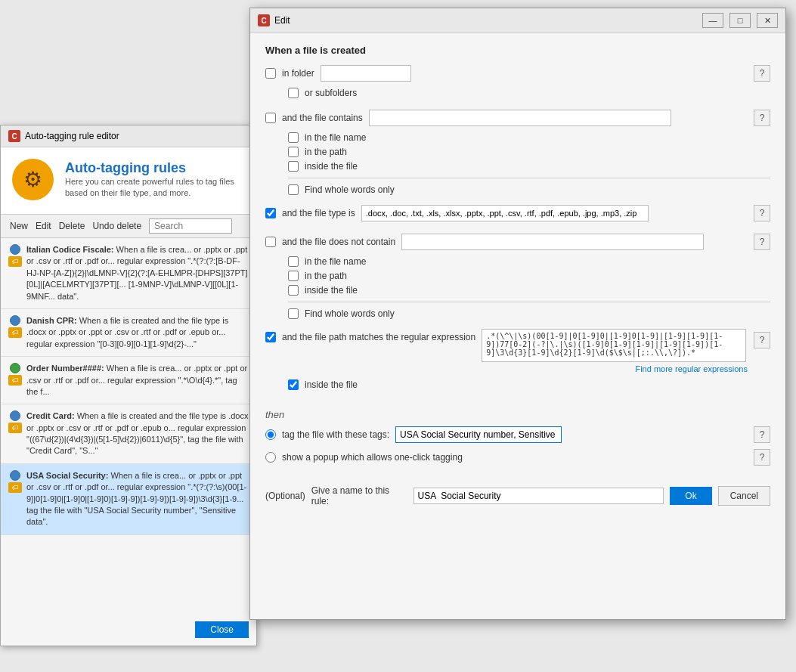 This screenshot has height=672, width=796. Describe the element at coordinates (129, 333) in the screenshot. I see `list-item: 🏷 Danish CPR: When a file is created and…` at that location.